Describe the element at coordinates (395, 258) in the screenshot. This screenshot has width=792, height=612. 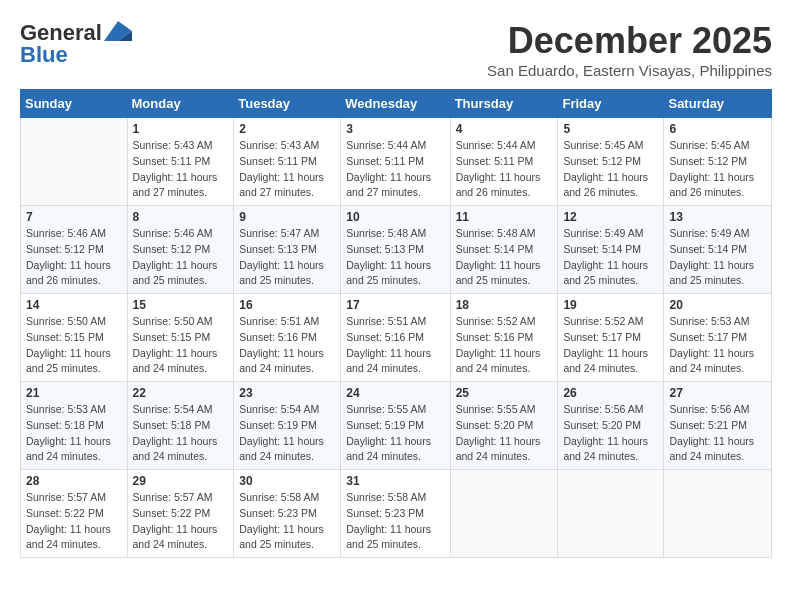
I see `day-info: Sunrise: 5:48 AM Sunset: 5:13 PM Dayligh…` at that location.